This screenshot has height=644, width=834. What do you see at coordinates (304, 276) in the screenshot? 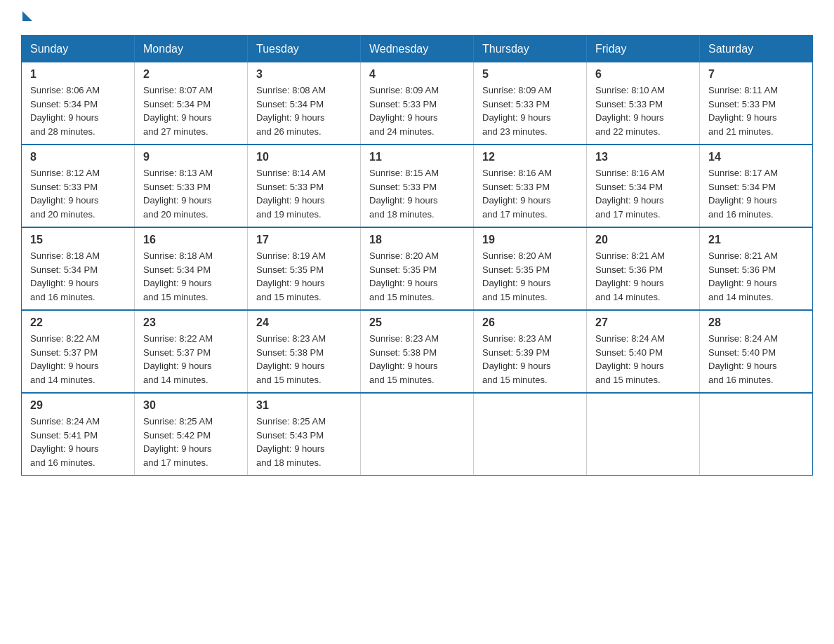
I see `day-info: Sunrise: 8:19 AMSunset: 5:35 PMDaylight:…` at bounding box center [304, 276].